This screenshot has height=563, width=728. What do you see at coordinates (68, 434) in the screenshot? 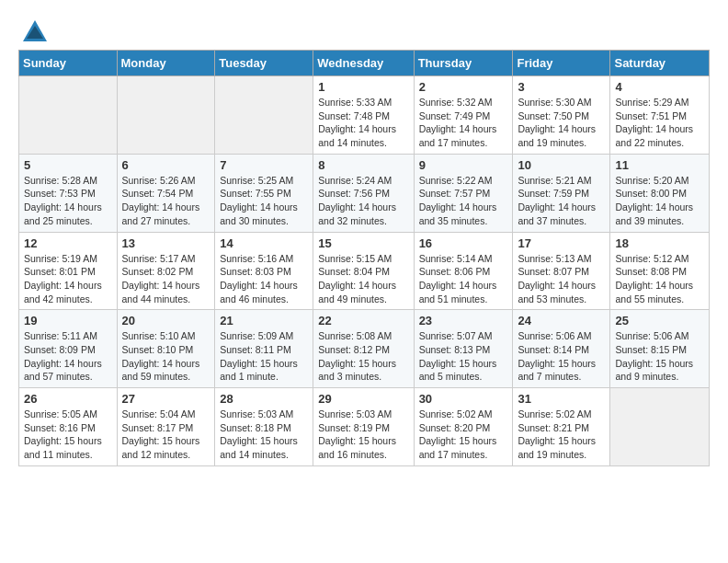
I see `day-info: Sunrise: 5:05 AM Sunset: 8:16 PM Dayligh…` at bounding box center [68, 434].